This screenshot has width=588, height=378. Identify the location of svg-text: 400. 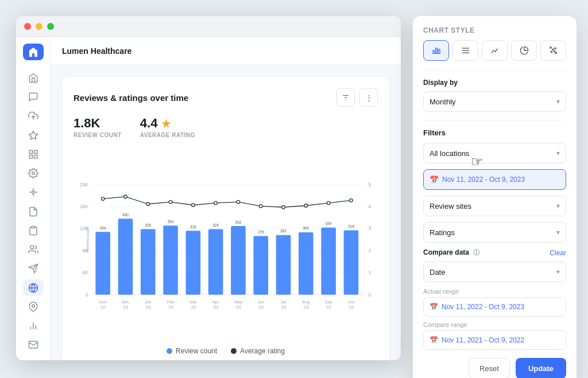
(125, 215).